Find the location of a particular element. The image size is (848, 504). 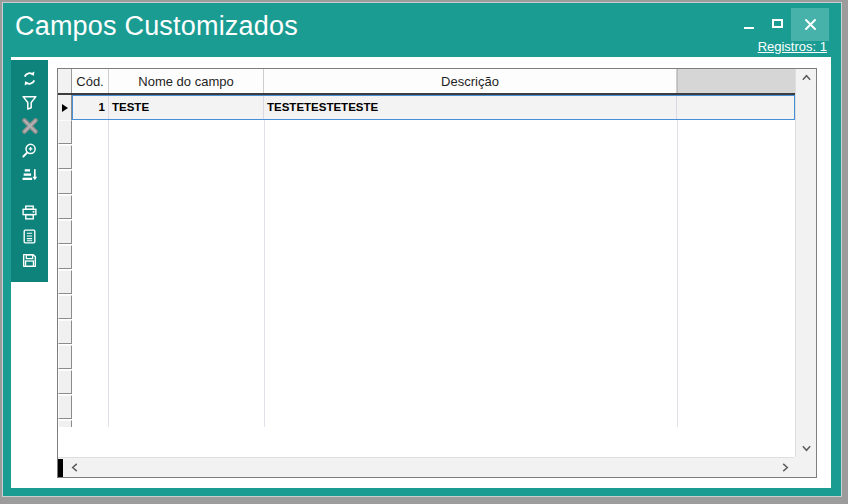

close-button is located at coordinates (810, 24).